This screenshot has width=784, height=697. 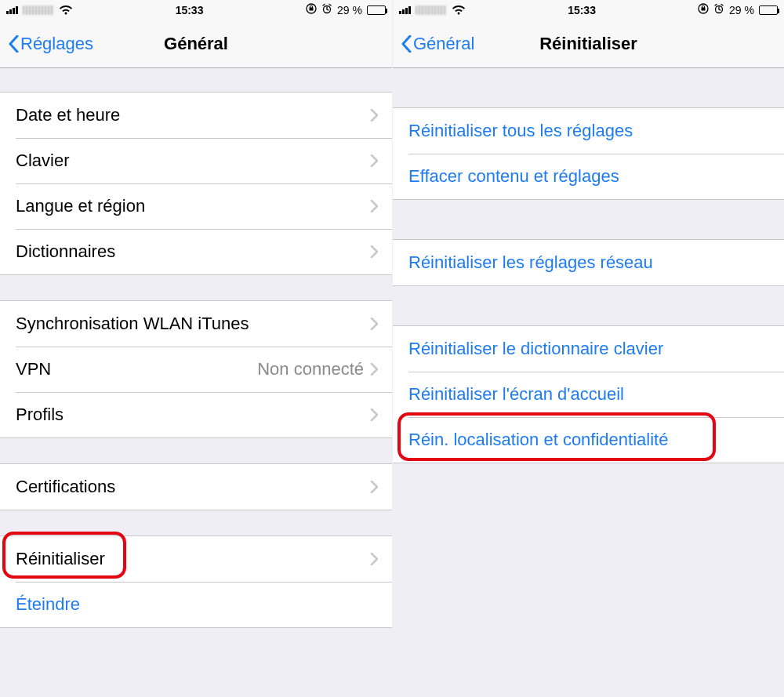 What do you see at coordinates (196, 324) in the screenshot?
I see `cell-itunes-wlan-sync: Synchronisation WLAN iTunes` at bounding box center [196, 324].